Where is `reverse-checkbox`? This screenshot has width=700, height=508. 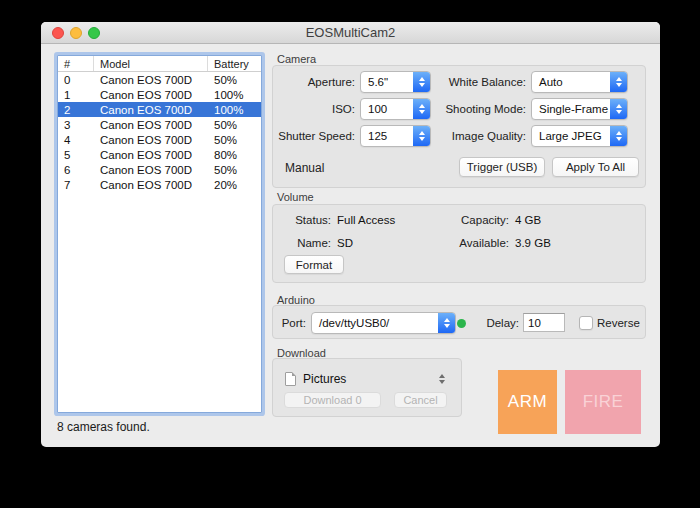 reverse-checkbox is located at coordinates (586, 323).